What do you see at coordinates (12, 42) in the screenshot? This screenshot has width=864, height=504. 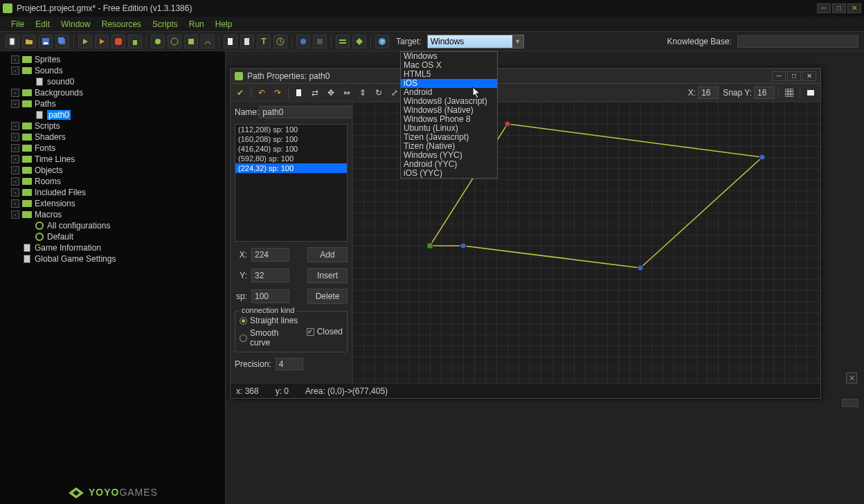 I see `new-button` at bounding box center [12, 42].